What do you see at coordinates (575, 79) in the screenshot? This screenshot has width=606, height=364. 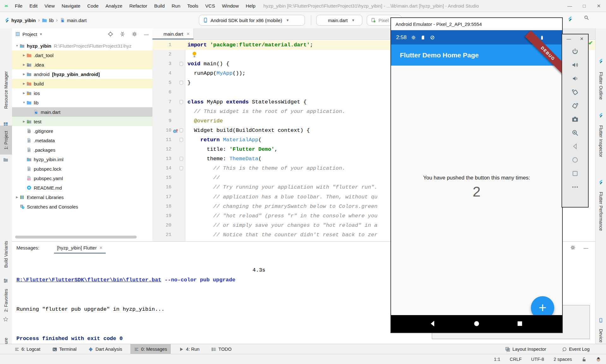 I see `emulator-volume-down-button` at bounding box center [575, 79].